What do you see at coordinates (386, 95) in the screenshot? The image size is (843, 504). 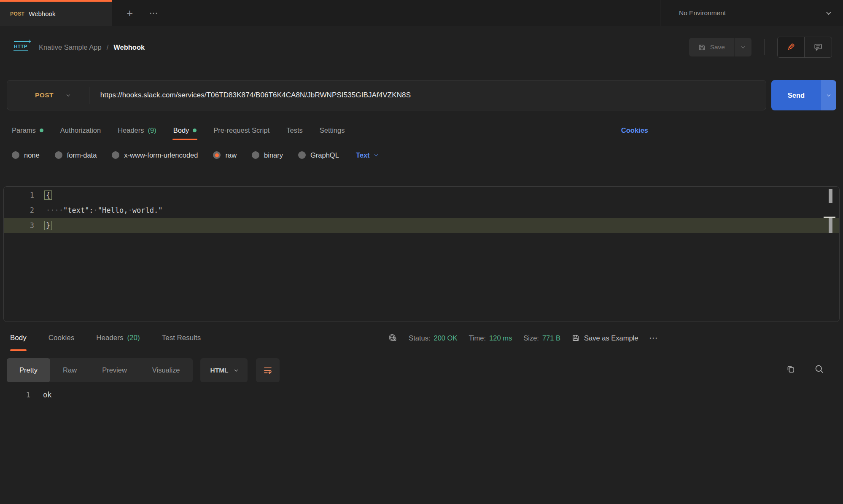 I see `url-box: POST https://hooks.slack.com/services/T0…` at bounding box center [386, 95].